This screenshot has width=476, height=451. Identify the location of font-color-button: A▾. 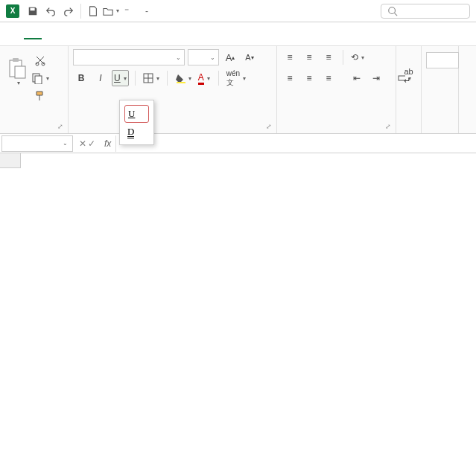
(204, 78).